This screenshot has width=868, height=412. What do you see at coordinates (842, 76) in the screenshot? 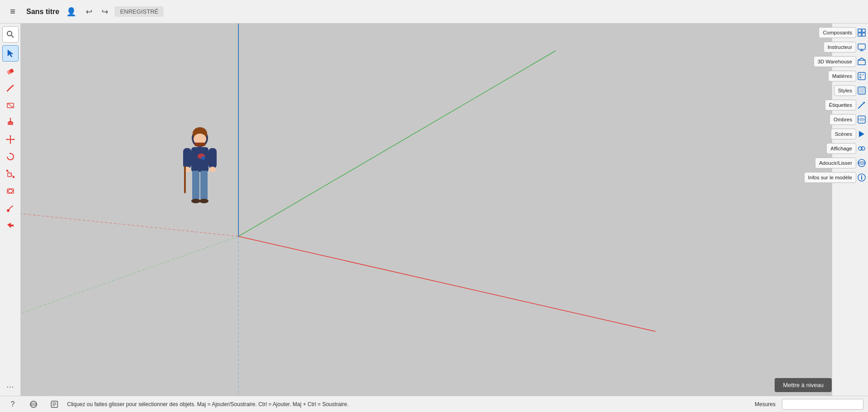
I see `matieres-button: Matières` at bounding box center [842, 76].